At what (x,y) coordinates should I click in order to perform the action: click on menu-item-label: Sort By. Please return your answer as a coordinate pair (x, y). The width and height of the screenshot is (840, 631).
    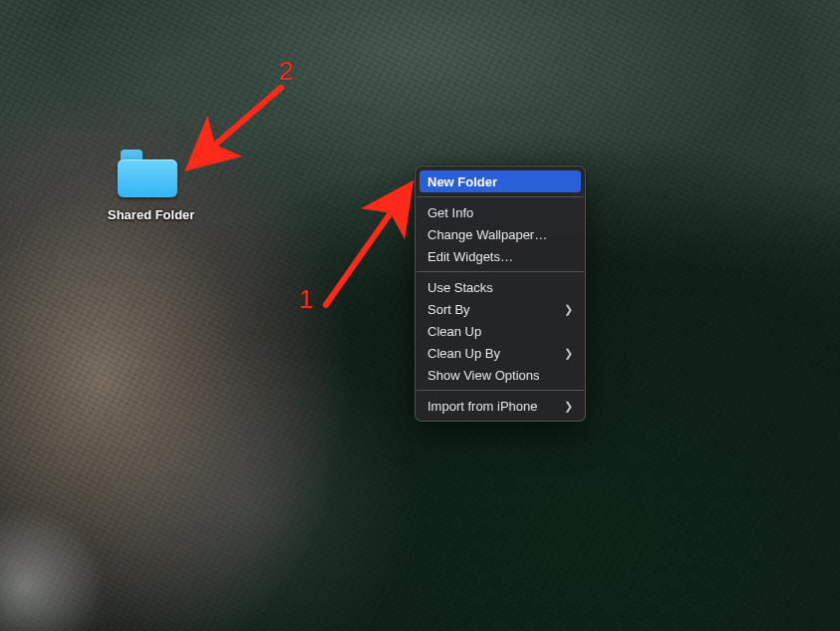
    Looking at the image, I should click on (448, 309).